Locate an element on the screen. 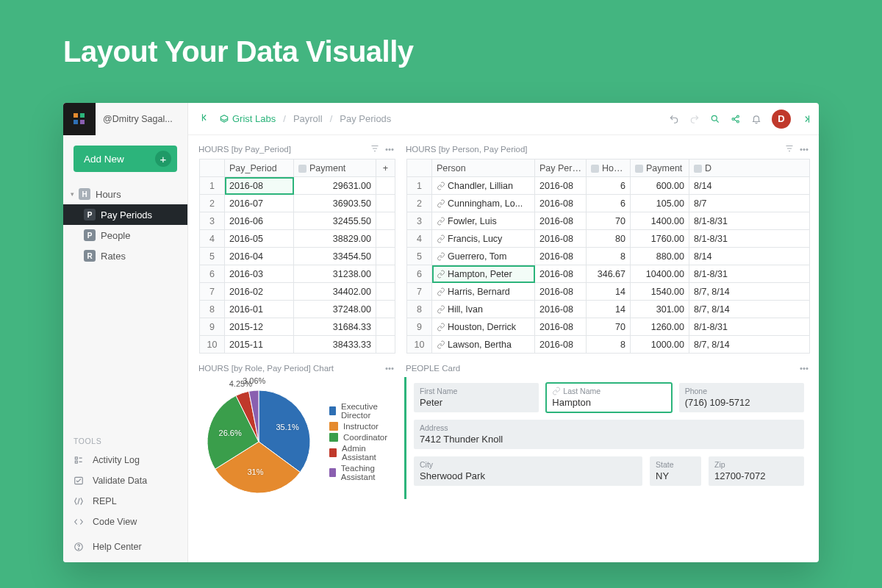 The height and width of the screenshot is (588, 882). undo-icon is located at coordinates (674, 119).